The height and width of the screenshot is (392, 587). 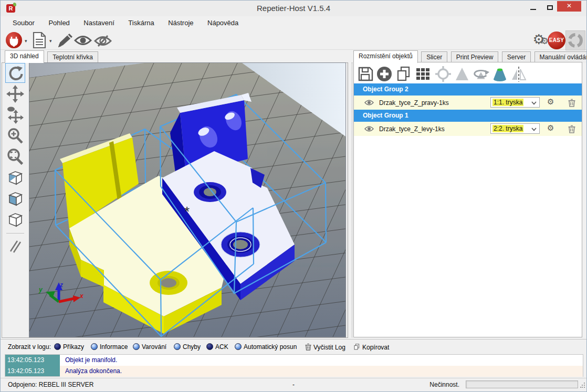 I want to click on toggle-varovani: Varování, so click(x=150, y=347).